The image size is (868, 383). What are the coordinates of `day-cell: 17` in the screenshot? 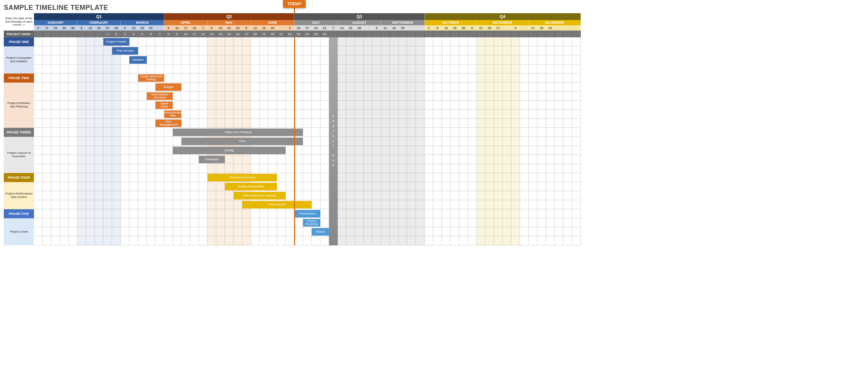 It's located at (186, 28).